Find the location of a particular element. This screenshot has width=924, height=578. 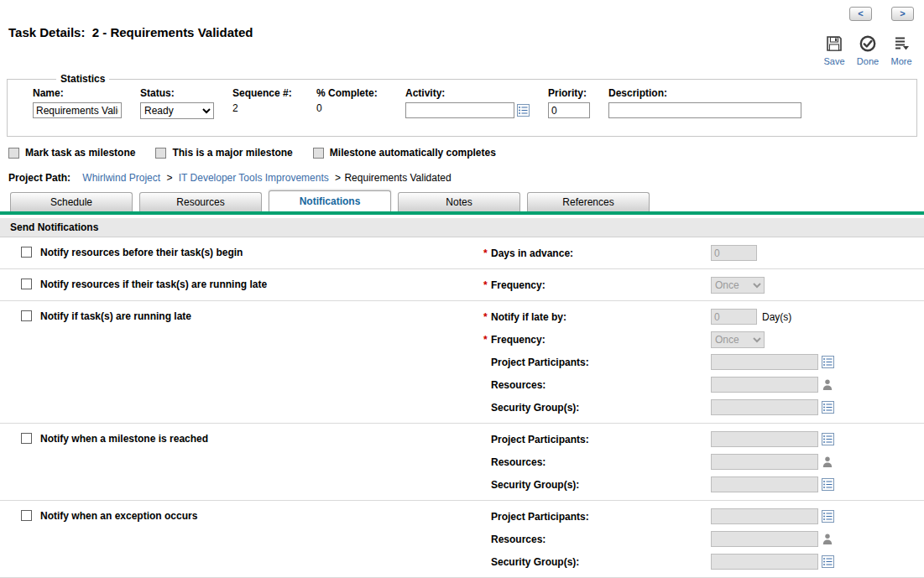

activity-label: Activity: is located at coordinates (467, 93).